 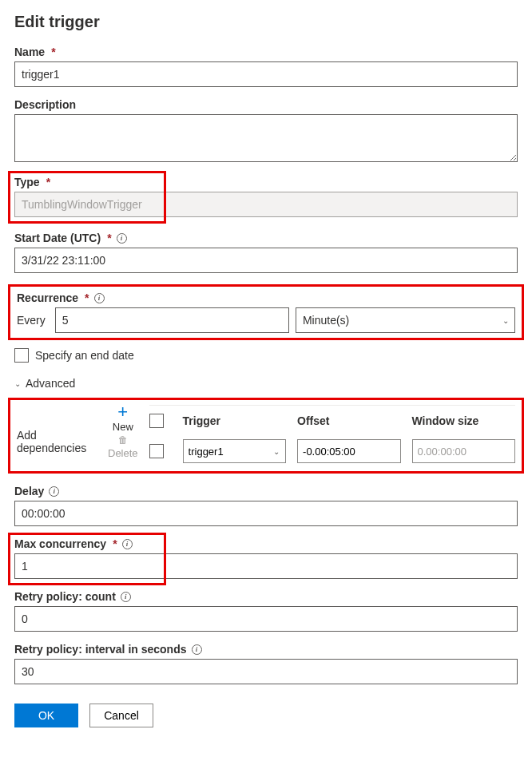 I want to click on dependencies-highlight: Add dependencies + New 🗑 Delete Trigger …, so click(x=266, y=436).